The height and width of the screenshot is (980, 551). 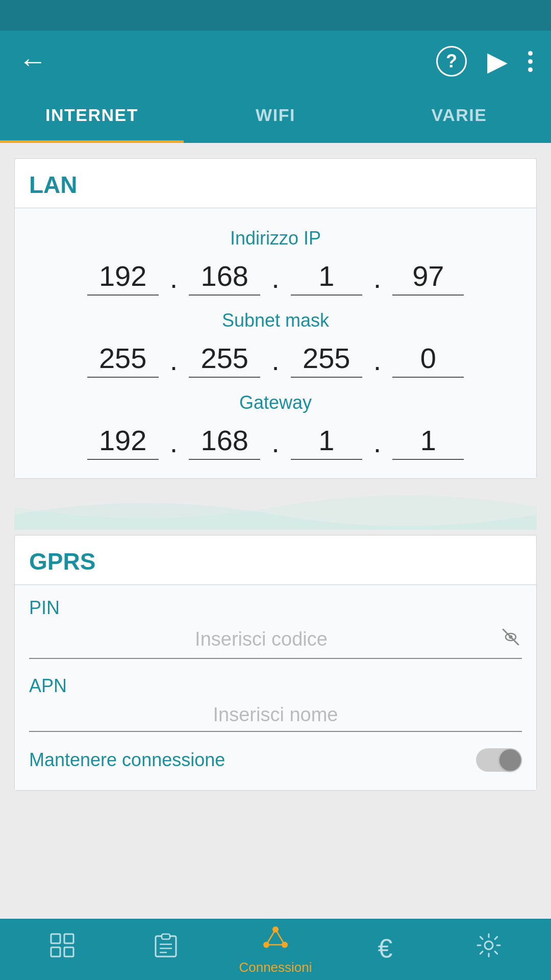 What do you see at coordinates (62, 949) in the screenshot?
I see `nav-item-grid` at bounding box center [62, 949].